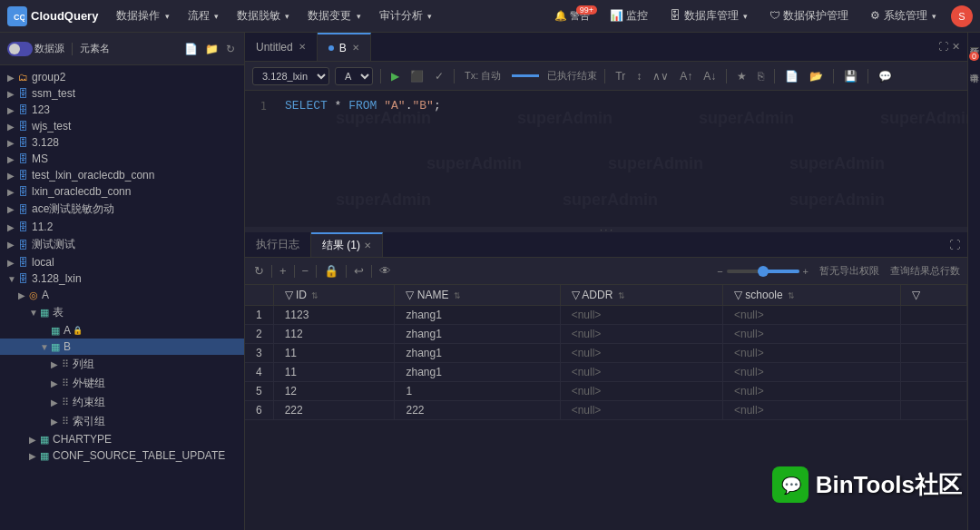  What do you see at coordinates (368, 245) in the screenshot?
I see `results-tab-close: ✕` at bounding box center [368, 245].